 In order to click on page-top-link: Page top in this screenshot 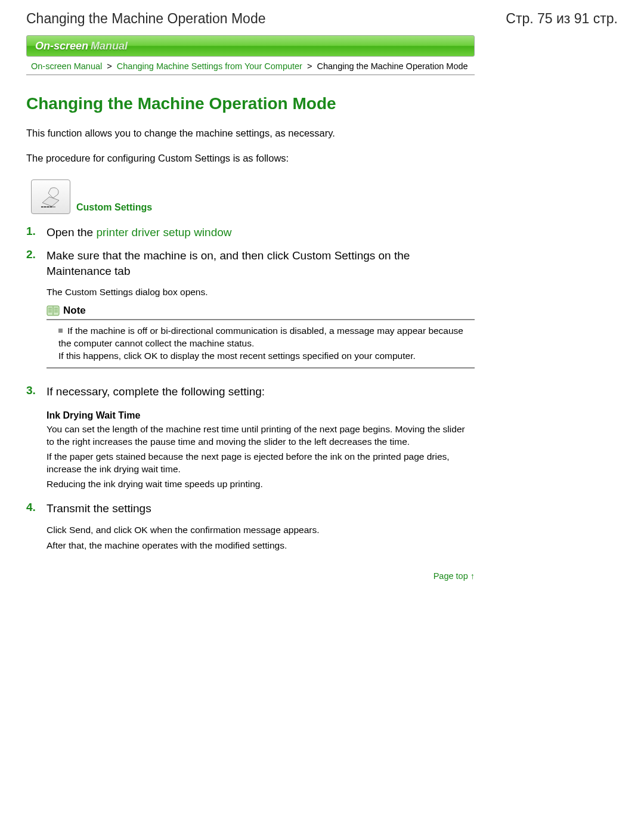, I will do `click(451, 576)`.